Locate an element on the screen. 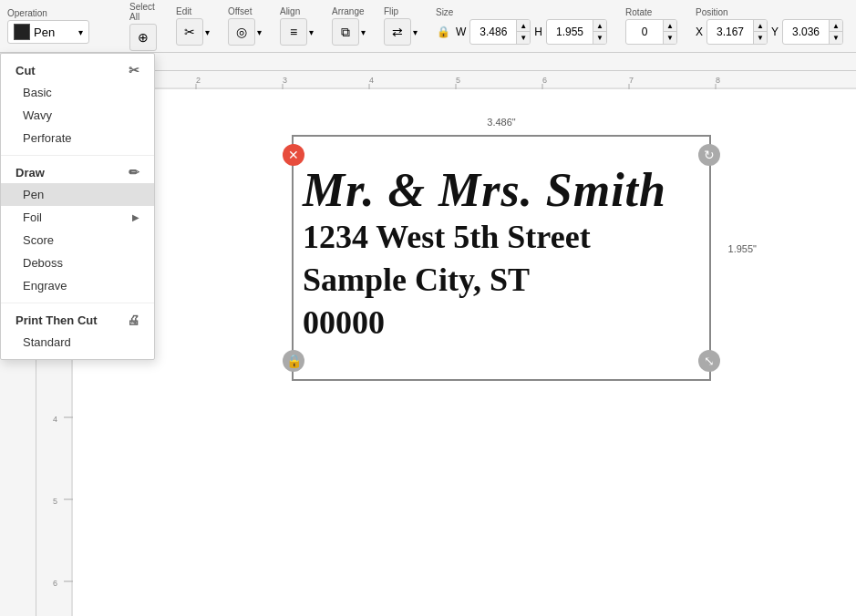 This screenshot has width=856, height=616. menu-item-wavy: Wavy is located at coordinates (77, 115).